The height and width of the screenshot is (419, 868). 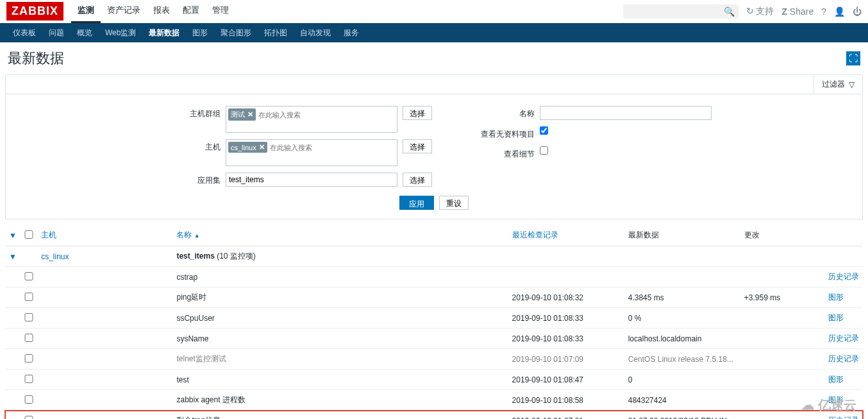 What do you see at coordinates (332, 148) in the screenshot?
I see `host-text` at bounding box center [332, 148].